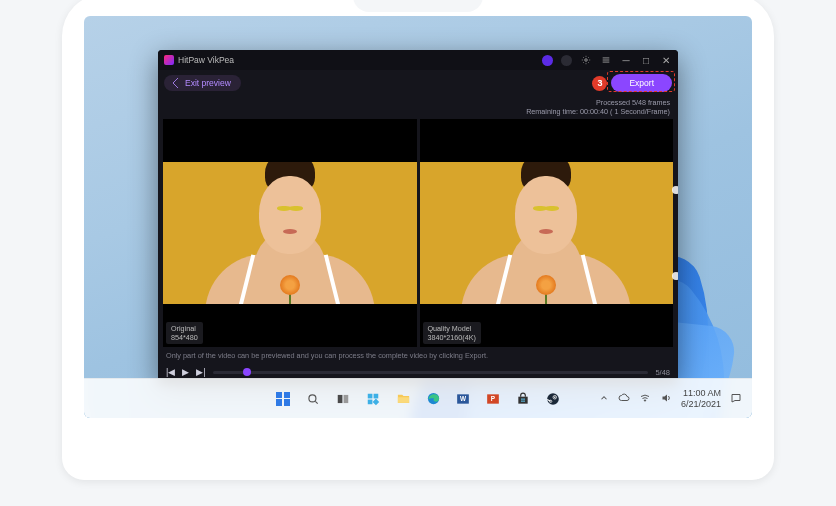  Describe the element at coordinates (632, 83) in the screenshot. I see `export-group: 3 Export` at that location.